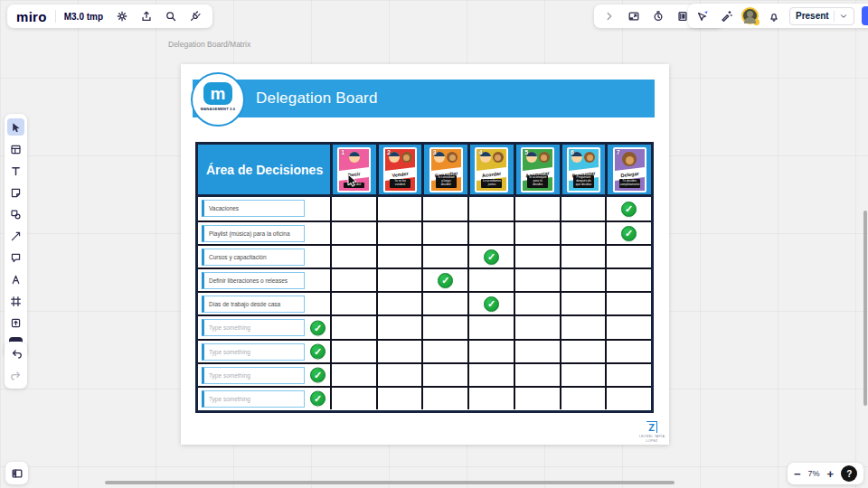 The image size is (868, 488). Describe the element at coordinates (16, 257) in the screenshot. I see `comment-tool` at that location.